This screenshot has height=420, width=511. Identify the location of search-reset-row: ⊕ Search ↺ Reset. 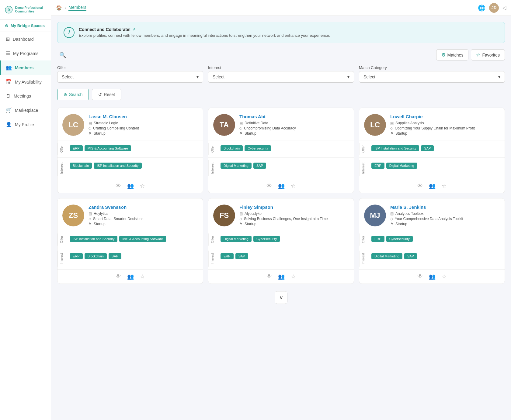
(281, 95).